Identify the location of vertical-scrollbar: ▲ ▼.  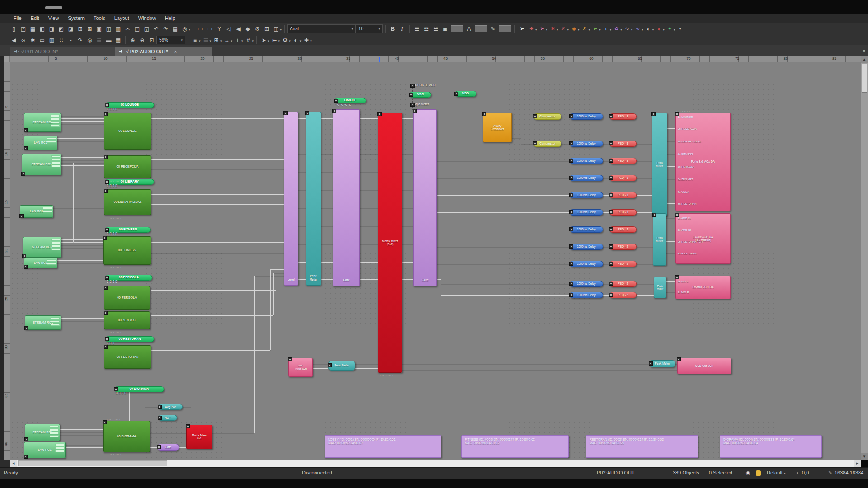
(864, 258).